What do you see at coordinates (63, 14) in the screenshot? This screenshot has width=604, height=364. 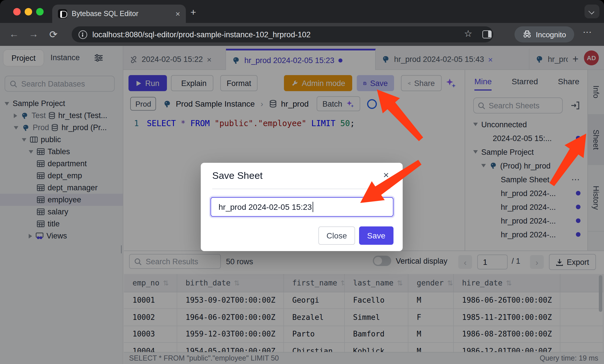 I see `bytebase-favicon` at bounding box center [63, 14].